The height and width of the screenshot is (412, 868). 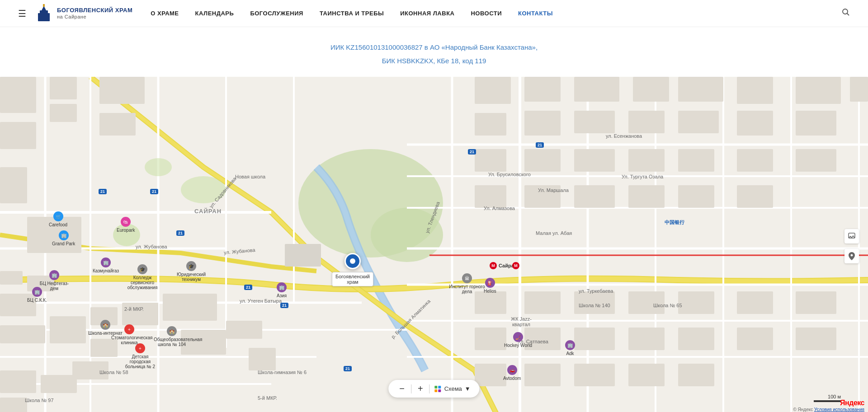 What do you see at coordinates (434, 14) in the screenshot?
I see `header: ☰ Богоявленский ХРАМ на Сайране О ХРАМЕК…` at bounding box center [434, 14].